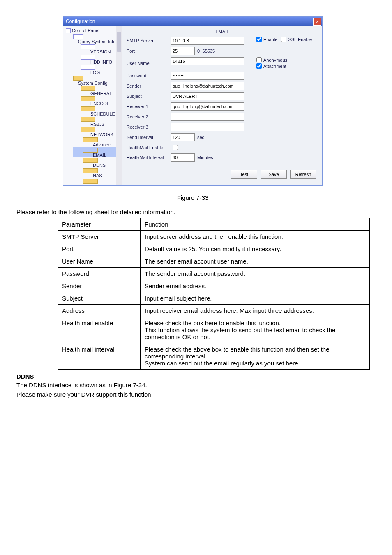 Image resolution: width=392 pixels, height=555 pixels. I want to click on recv1-input, so click(208, 106).